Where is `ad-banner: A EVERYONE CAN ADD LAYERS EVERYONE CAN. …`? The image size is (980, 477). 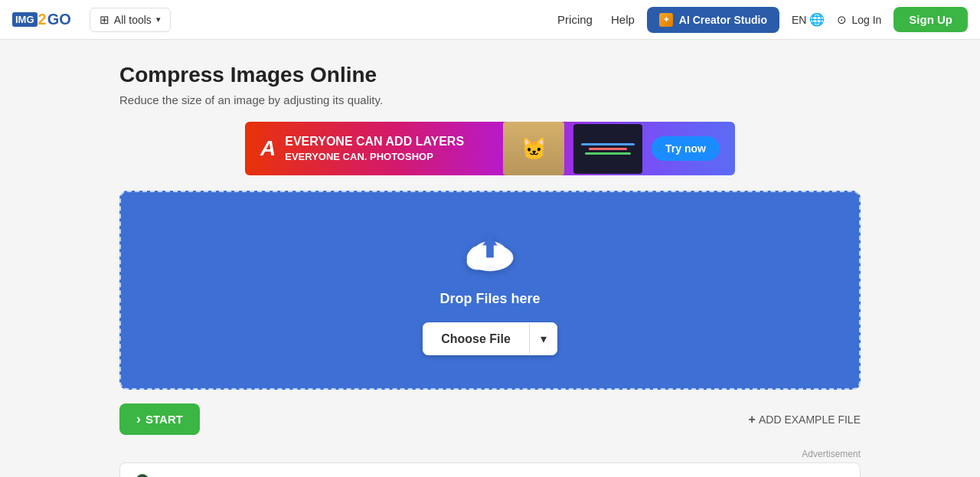
ad-banner: A EVERYONE CAN ADD LAYERS EVERYONE CAN. … is located at coordinates (490, 149).